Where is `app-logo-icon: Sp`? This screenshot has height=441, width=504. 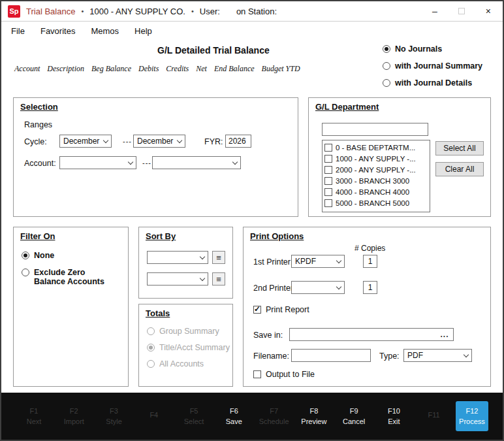
app-logo-icon: Sp is located at coordinates (14, 12).